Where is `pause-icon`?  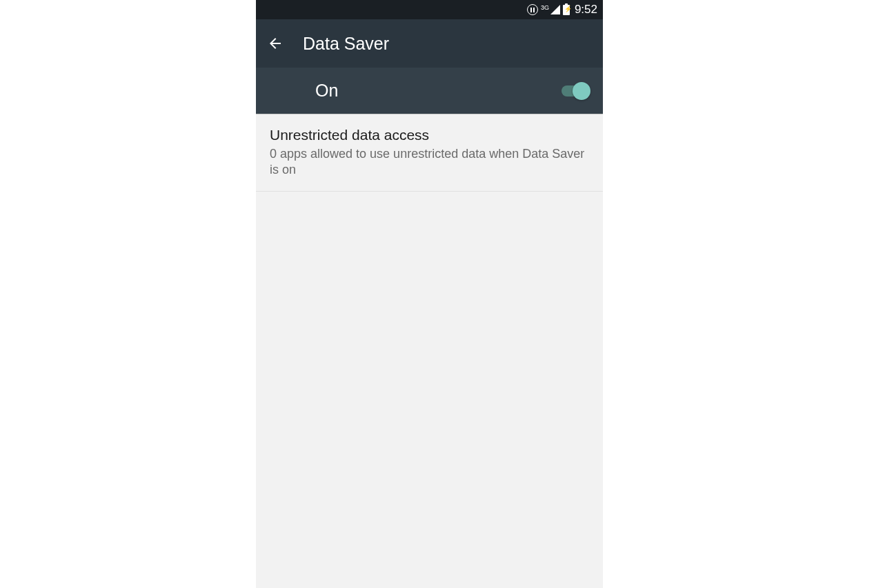
pause-icon is located at coordinates (533, 10).